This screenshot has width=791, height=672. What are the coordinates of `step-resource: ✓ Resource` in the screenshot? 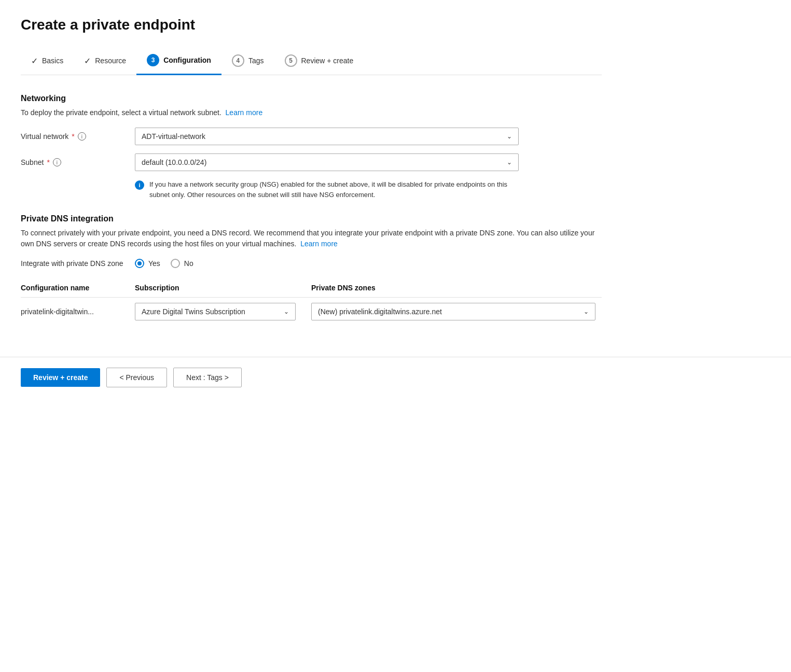 It's located at (105, 61).